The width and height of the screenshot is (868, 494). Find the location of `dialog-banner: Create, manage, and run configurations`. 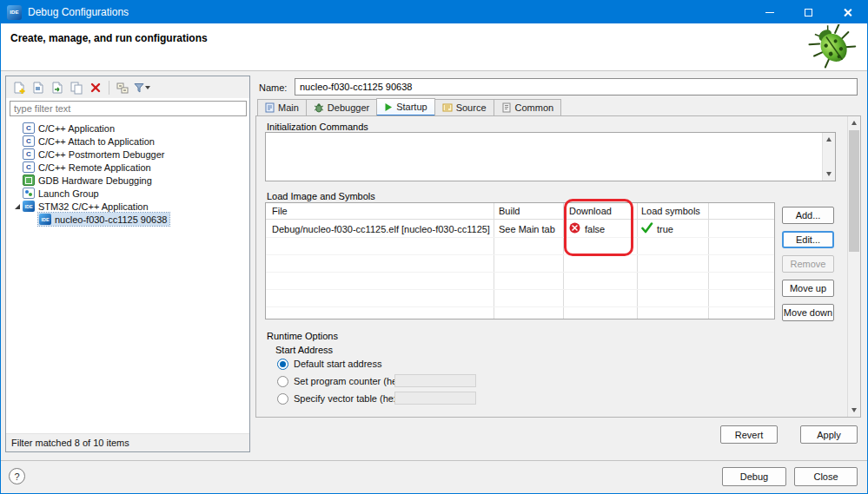

dialog-banner: Create, manage, and run configurations is located at coordinates (434, 47).